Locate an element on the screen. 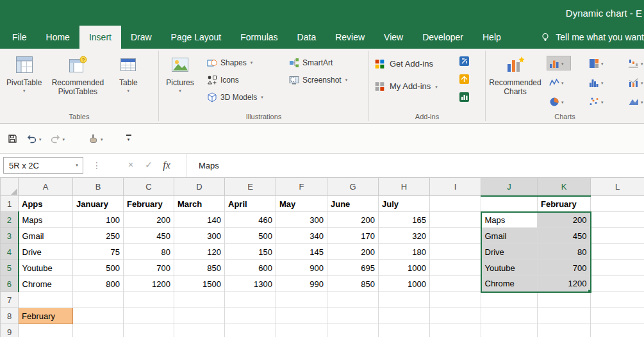 The width and height of the screenshot is (644, 337). pivottable-button: PivotTable ▾ is located at coordinates (24, 81).